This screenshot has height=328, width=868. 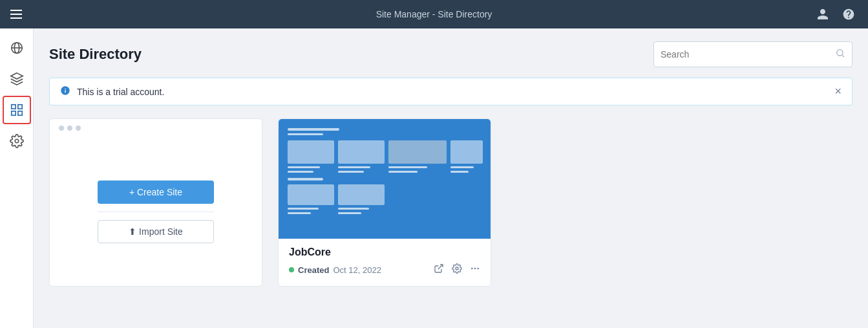 I want to click on topbar-left, so click(x=16, y=14).